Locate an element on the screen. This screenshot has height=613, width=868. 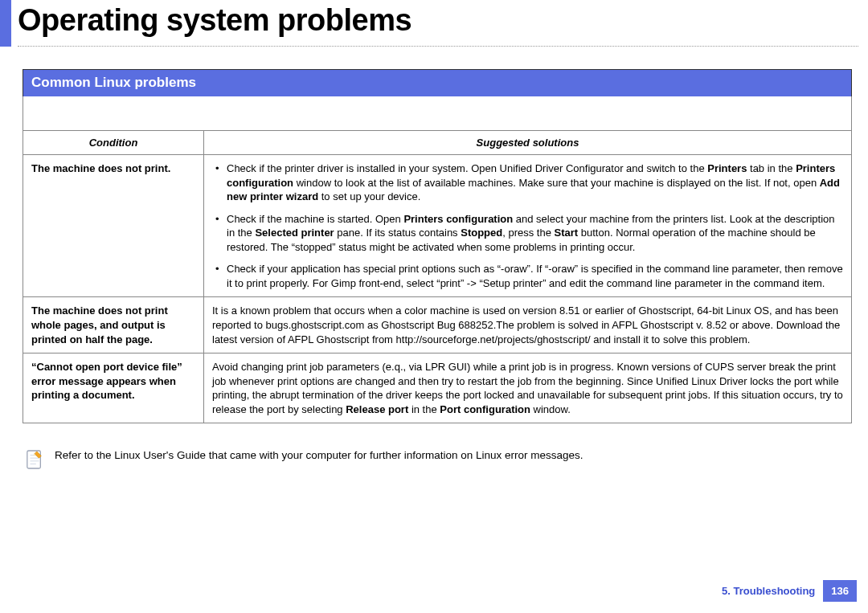
col-header-condition: Condition is located at coordinates (114, 143).